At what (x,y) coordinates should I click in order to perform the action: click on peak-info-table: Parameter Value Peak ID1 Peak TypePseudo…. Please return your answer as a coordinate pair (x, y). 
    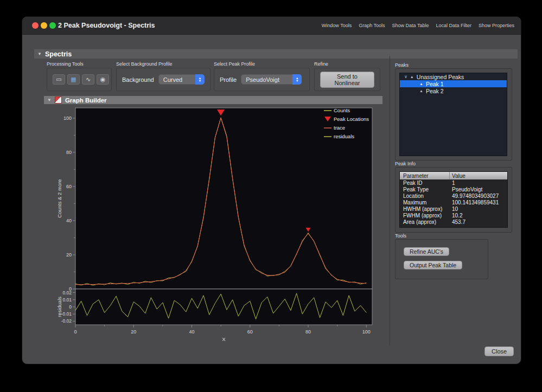
    Looking at the image, I should click on (454, 200).